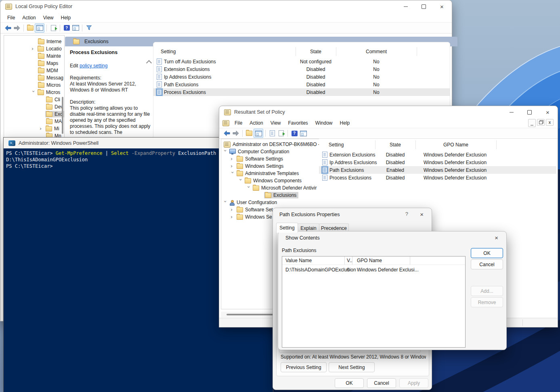  I want to click on tree-item: ›Windows Settings, so click(270, 166).